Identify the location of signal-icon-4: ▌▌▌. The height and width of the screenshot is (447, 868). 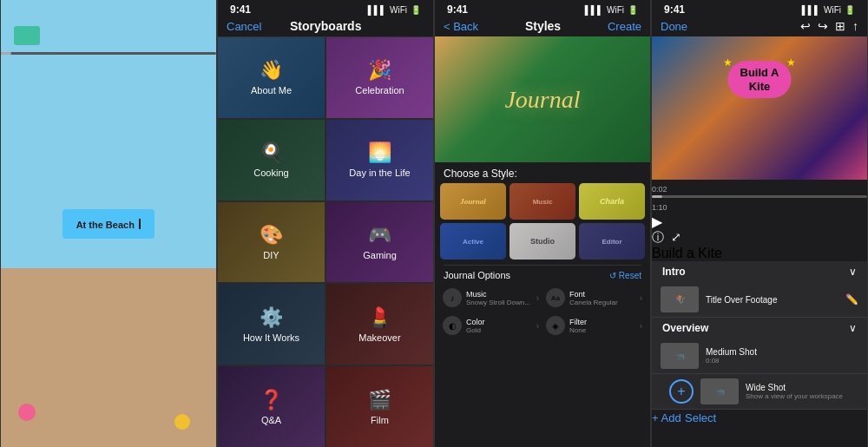
(811, 10).